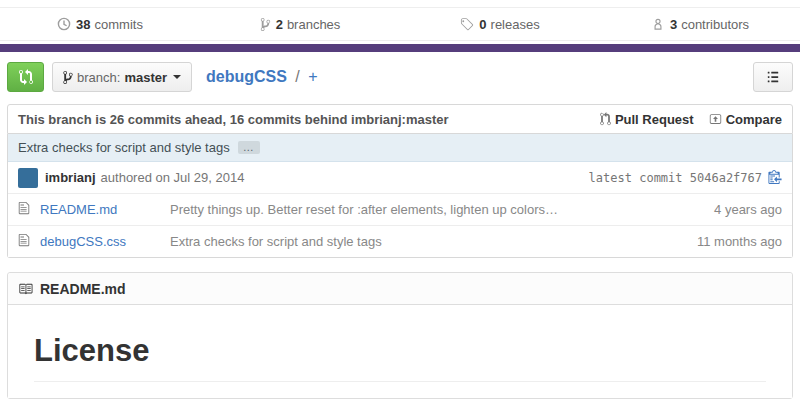 The image size is (800, 400). I want to click on commit-tease-bar: Extra checks for script and style tags …, so click(400, 148).